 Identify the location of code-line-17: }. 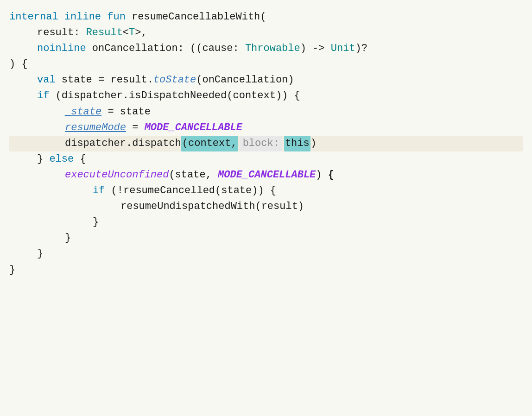
(266, 270).